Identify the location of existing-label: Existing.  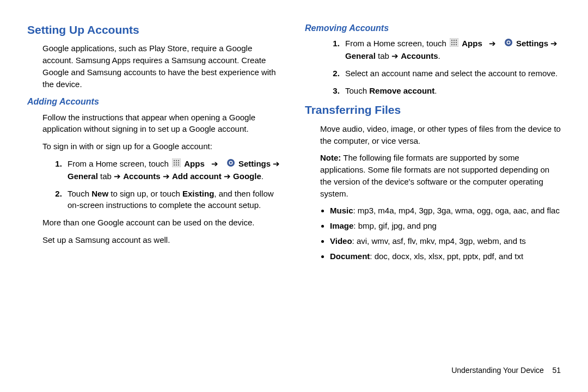
(198, 194).